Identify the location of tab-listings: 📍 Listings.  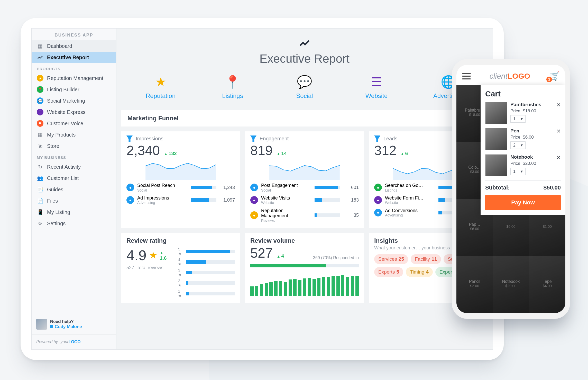
(233, 88).